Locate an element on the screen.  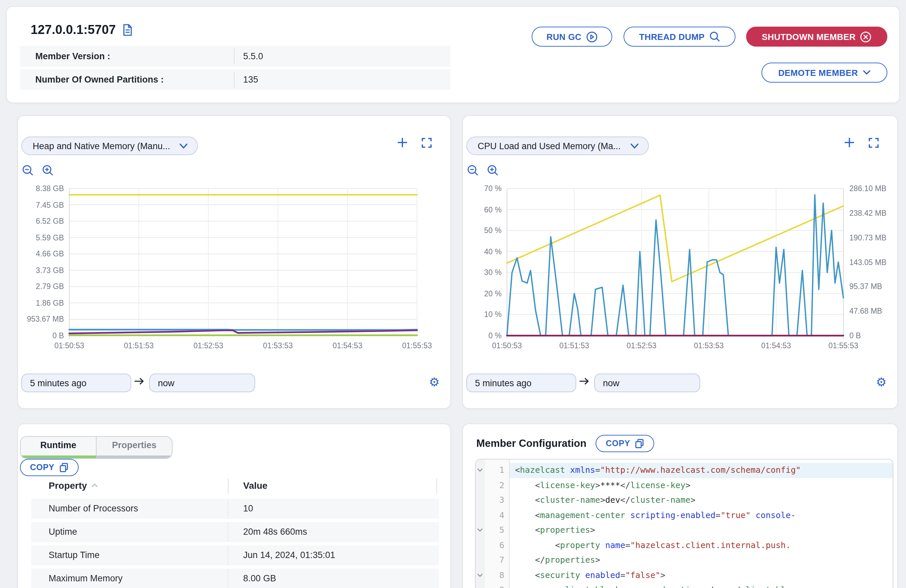
line-number: 8 is located at coordinates (502, 575).